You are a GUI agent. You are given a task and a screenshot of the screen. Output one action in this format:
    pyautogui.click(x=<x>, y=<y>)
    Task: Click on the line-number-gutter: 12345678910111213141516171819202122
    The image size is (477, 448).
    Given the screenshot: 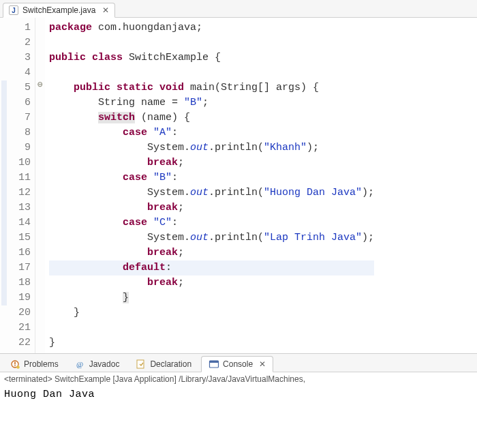 What is the action you would take?
    pyautogui.click(x=22, y=185)
    